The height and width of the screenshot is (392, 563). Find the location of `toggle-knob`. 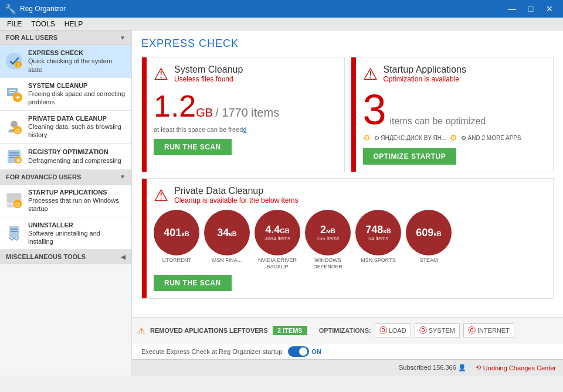

toggle-knob is located at coordinates (303, 352).